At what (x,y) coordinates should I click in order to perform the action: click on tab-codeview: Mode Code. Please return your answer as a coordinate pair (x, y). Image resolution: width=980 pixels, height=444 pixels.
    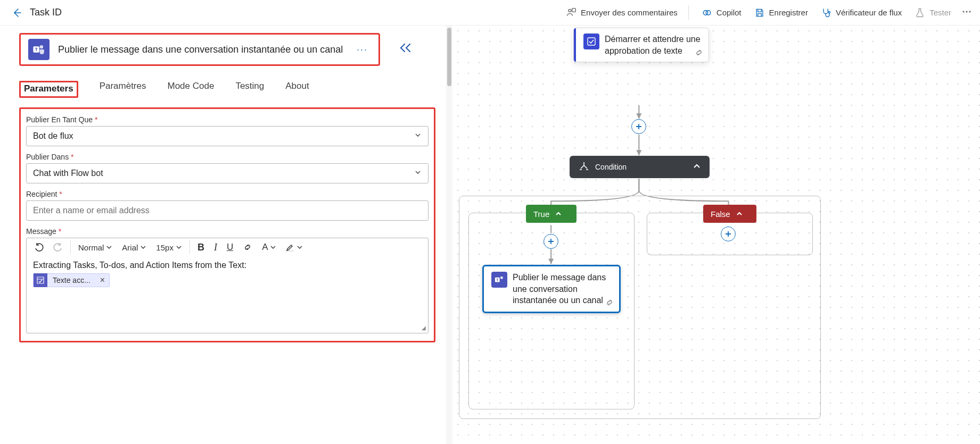
    Looking at the image, I should click on (191, 89).